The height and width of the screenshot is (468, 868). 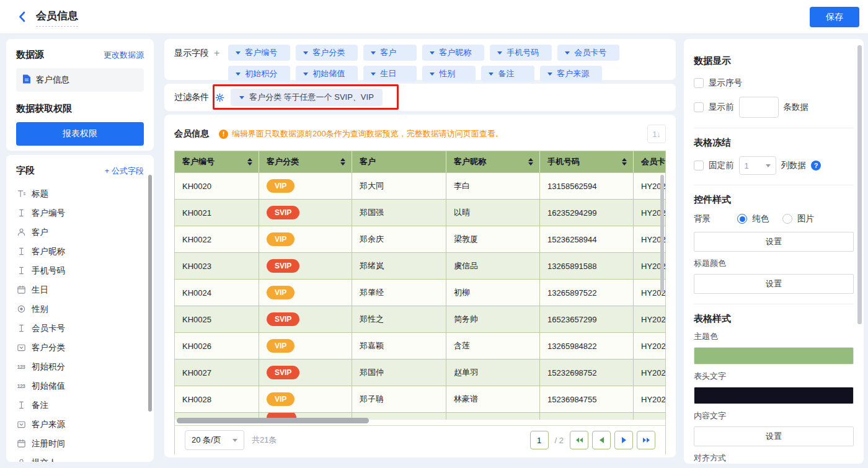 I want to click on field-item-initial-points: 123 初始积分, so click(x=80, y=367).